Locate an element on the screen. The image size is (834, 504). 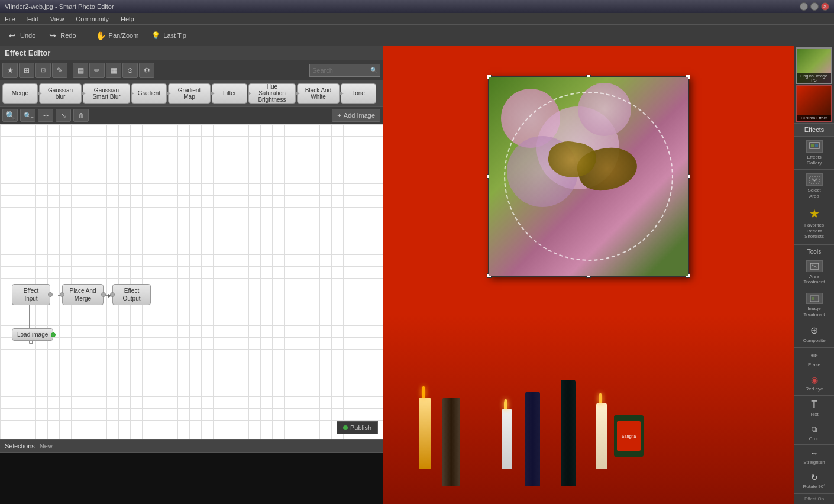
menu-community: Community is located at coordinates (92, 19).